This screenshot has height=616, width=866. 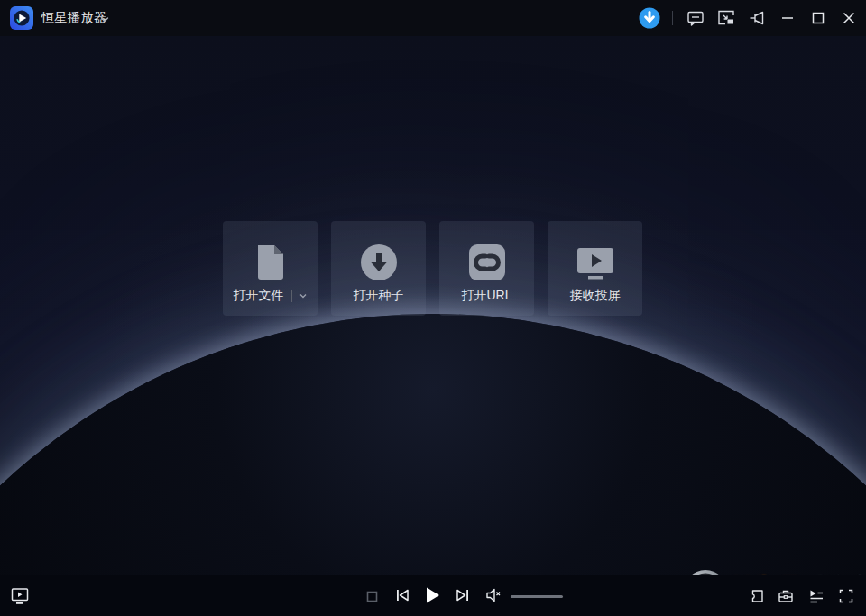 What do you see at coordinates (379, 269) in the screenshot?
I see `open-torrent-button: 打开种子` at bounding box center [379, 269].